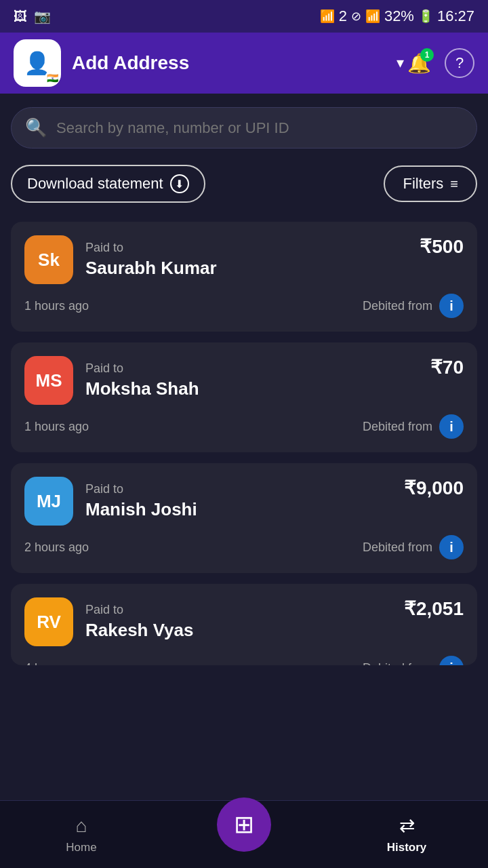 The width and height of the screenshot is (488, 868). Describe the element at coordinates (49, 622) in the screenshot. I see `avatar: RV` at that location.